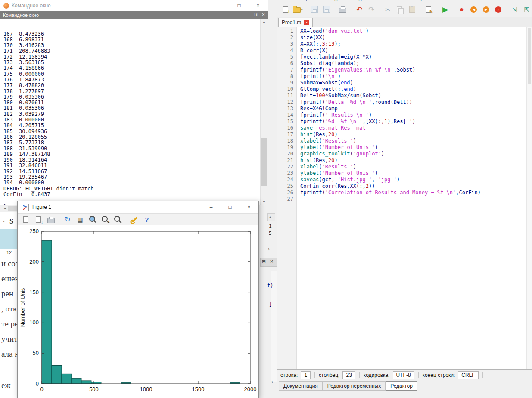  What do you see at coordinates (414, 109) in the screenshot?
I see `code-line: Res=X*GlComp` at bounding box center [414, 109].